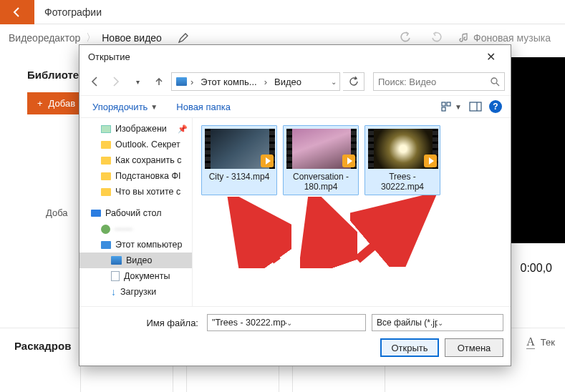 This screenshot has width=565, height=392. Describe the element at coordinates (402, 160) in the screenshot. I see `file-item: Trees - 30222.mp4` at that location.